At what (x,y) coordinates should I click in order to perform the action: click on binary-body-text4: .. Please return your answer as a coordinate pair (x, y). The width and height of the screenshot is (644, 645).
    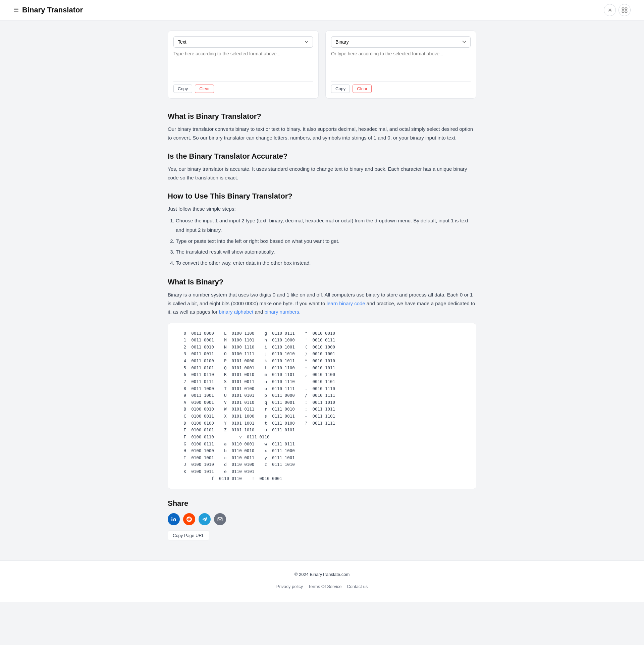
    Looking at the image, I should click on (300, 312).